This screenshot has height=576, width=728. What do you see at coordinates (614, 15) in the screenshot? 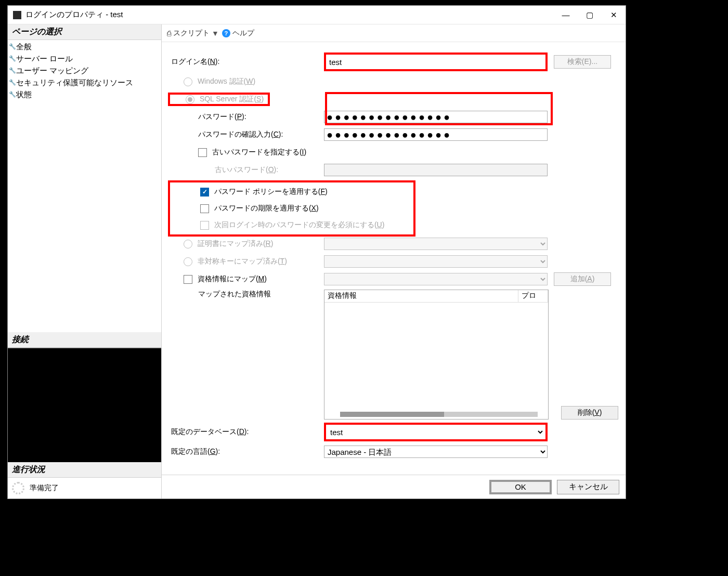
I see `close-button: ✕` at bounding box center [614, 15].